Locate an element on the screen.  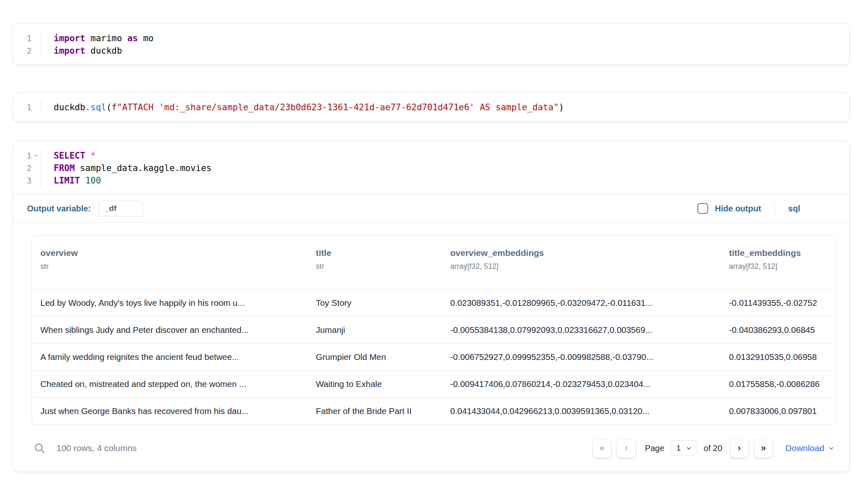
download-button: Download is located at coordinates (810, 448).